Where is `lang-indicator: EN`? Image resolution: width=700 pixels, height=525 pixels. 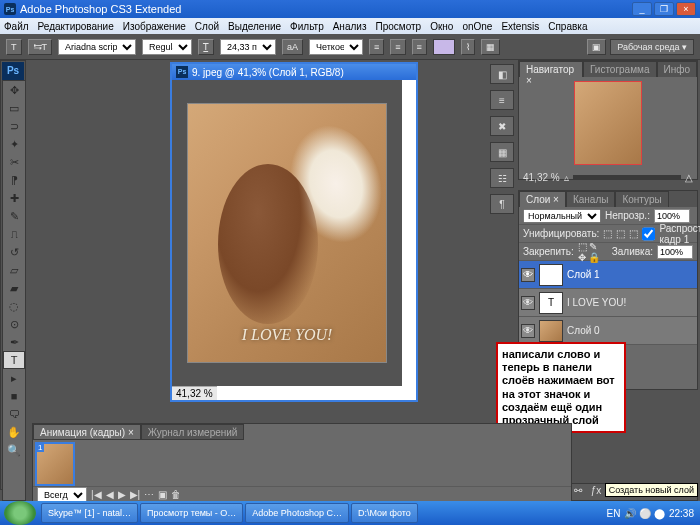 lang-indicator: EN is located at coordinates (614, 514).